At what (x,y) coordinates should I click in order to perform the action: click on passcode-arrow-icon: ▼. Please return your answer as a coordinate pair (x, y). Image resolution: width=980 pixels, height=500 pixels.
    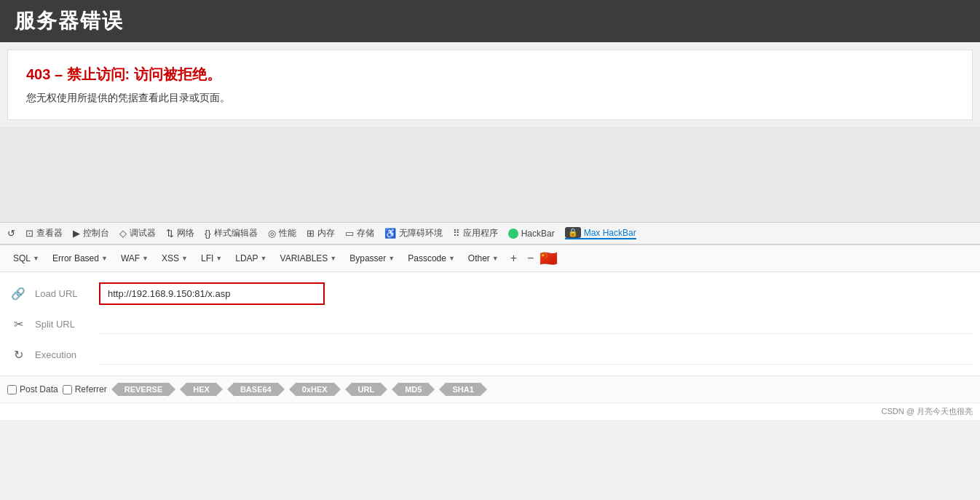
    Looking at the image, I should click on (451, 258).